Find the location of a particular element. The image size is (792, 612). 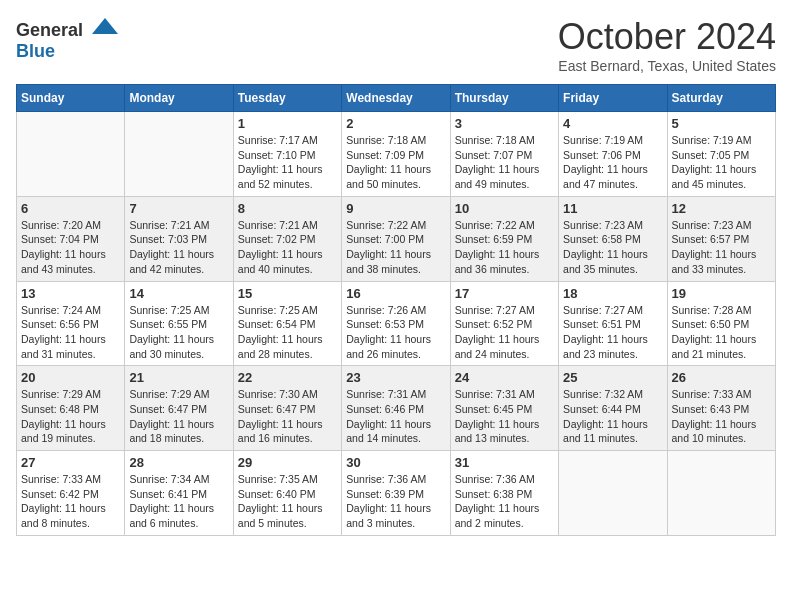

day-info: Sunrise: 7:21 AM Sunset: 7:02 PM Dayligh… is located at coordinates (288, 248).